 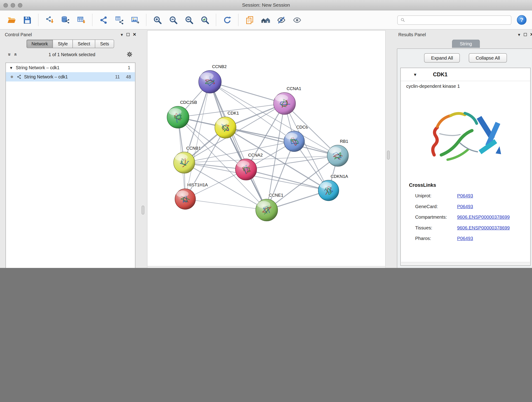 I want to click on export-image-button, so click(x=135, y=20).